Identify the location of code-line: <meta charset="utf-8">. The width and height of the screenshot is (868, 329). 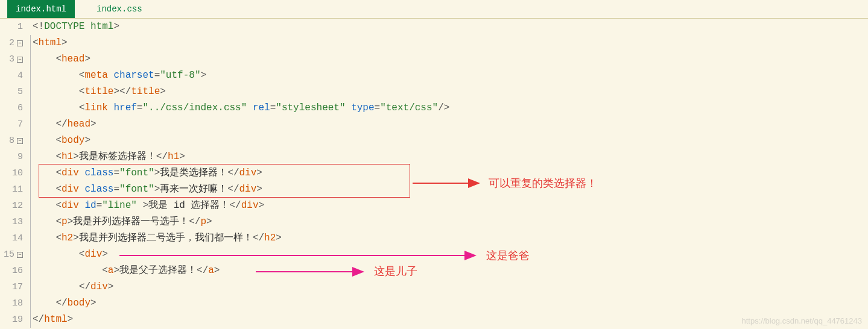
(450, 76).